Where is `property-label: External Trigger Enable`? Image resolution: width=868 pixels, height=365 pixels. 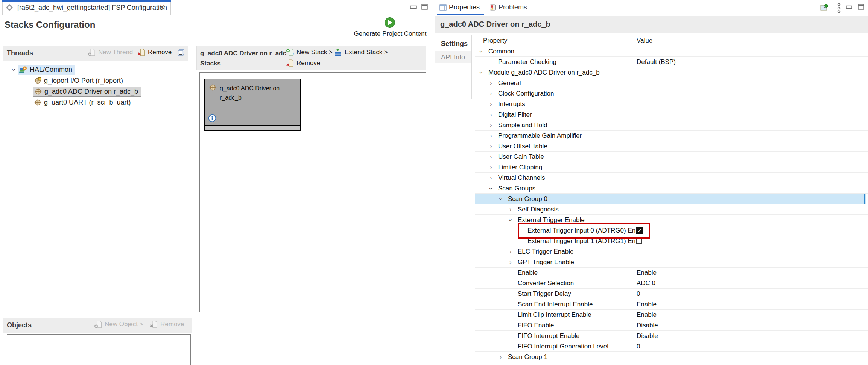 property-label: External Trigger Enable is located at coordinates (551, 220).